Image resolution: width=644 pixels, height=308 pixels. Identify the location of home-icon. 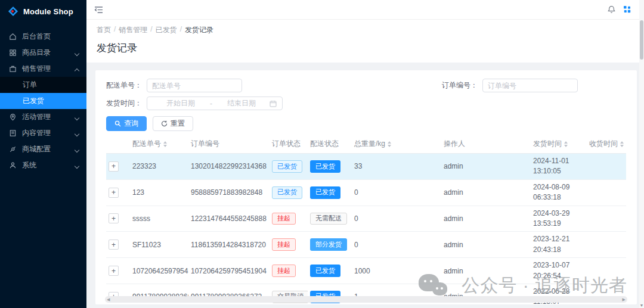
(13, 37).